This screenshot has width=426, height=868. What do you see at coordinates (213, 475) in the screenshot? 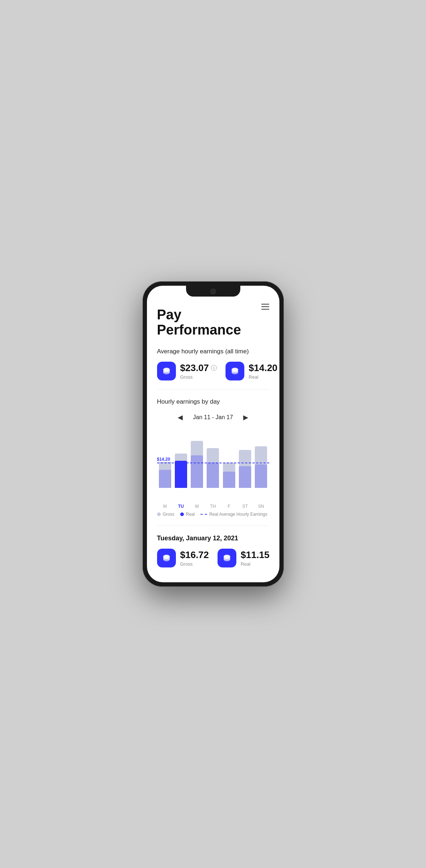
I see `bar-real-th` at bounding box center [213, 475].